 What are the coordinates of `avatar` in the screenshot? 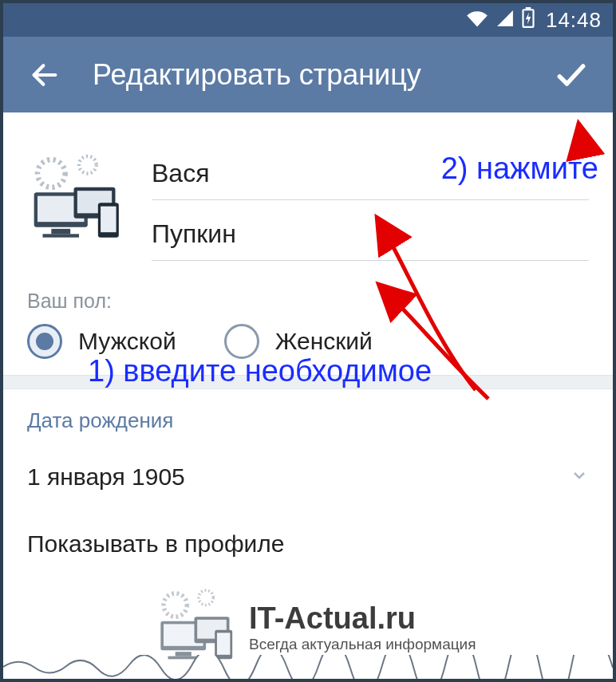 It's located at (79, 199).